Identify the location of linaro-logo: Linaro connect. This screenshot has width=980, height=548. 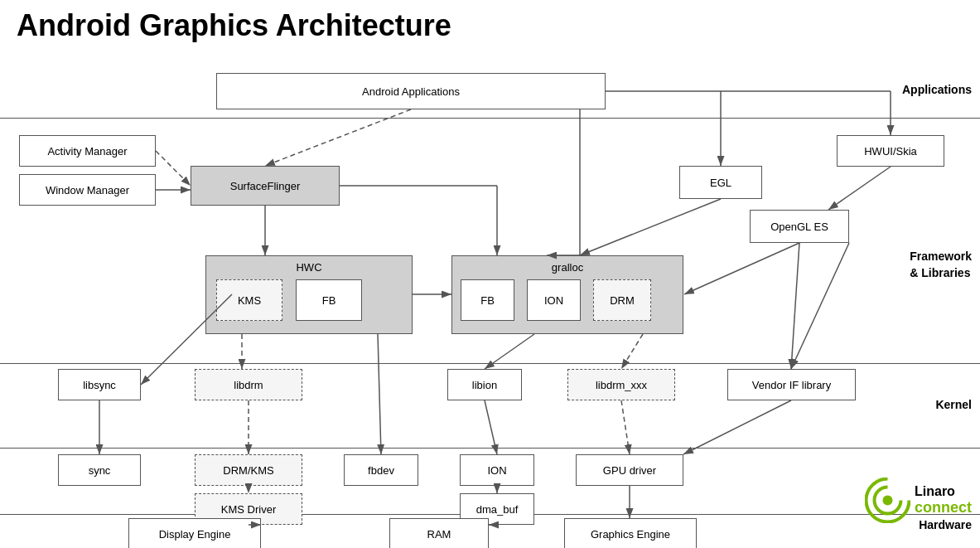
(918, 501).